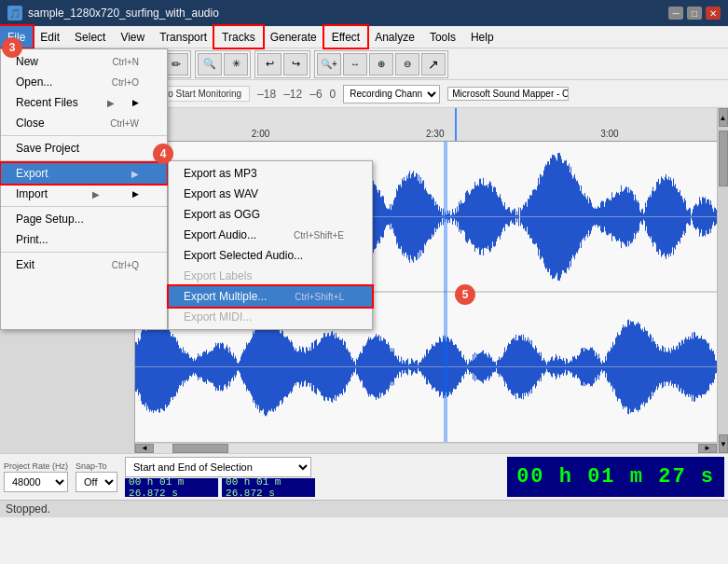  Describe the element at coordinates (426, 447) in the screenshot. I see `horizontal-scrollbar: ◄ ►` at that location.